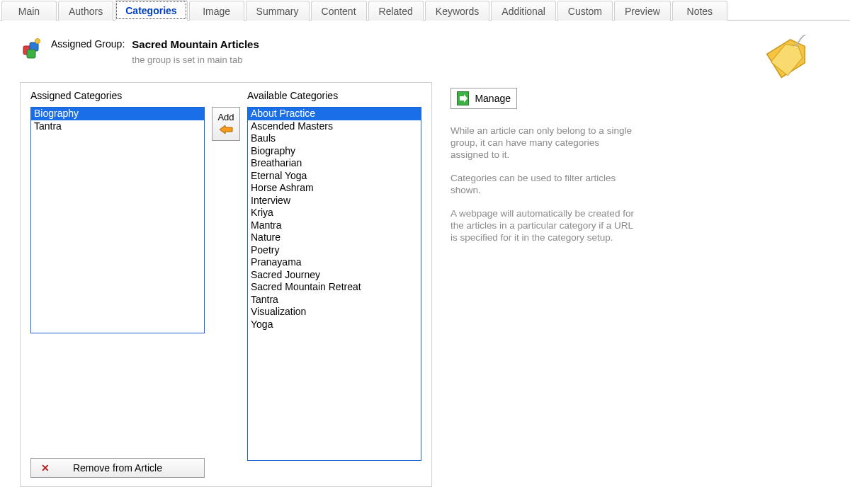  Describe the element at coordinates (29, 11) in the screenshot. I see `tab-main: Main` at that location.